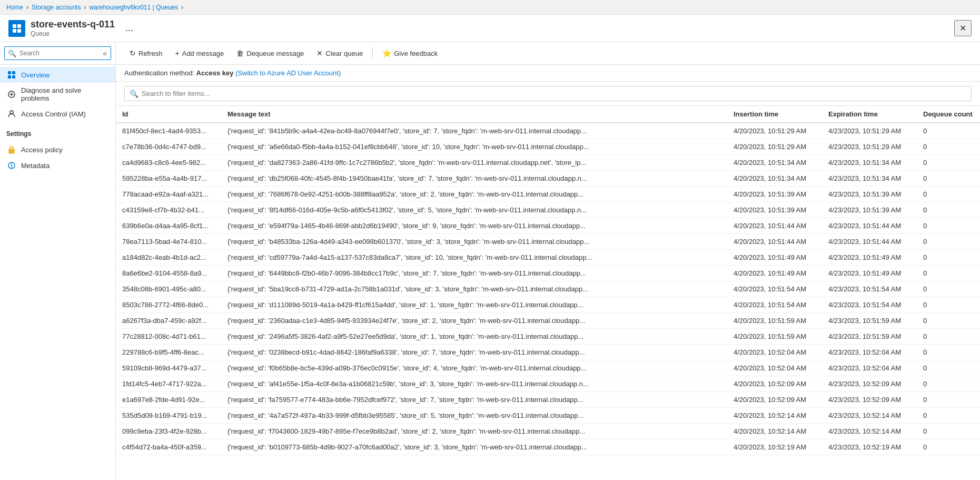 The height and width of the screenshot is (480, 980). I want to click on table-row: 535d5d09-b169-4791-b19... {'request_id':…, so click(548, 416).